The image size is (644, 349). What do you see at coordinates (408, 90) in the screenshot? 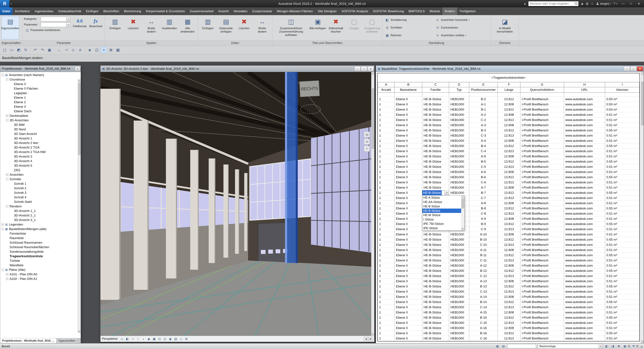
I see `column-header-basisebene: Basisebene` at bounding box center [408, 90].